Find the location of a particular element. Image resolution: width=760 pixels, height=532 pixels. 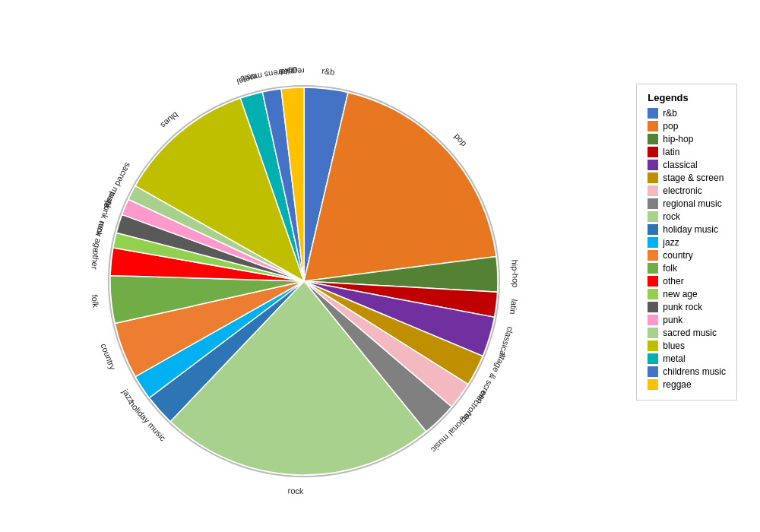

legend-item: new age is located at coordinates (687, 294).